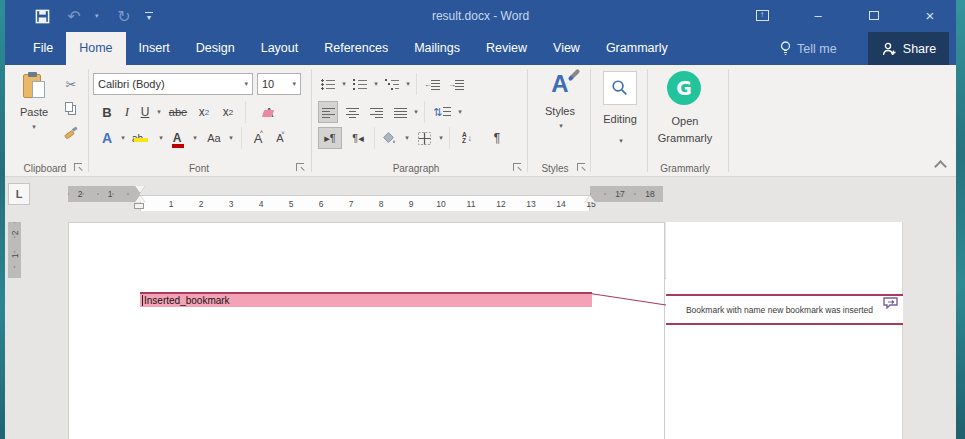 Image resolution: width=965 pixels, height=439 pixels. I want to click on vruler-top-margin: 21, so click(14, 250).